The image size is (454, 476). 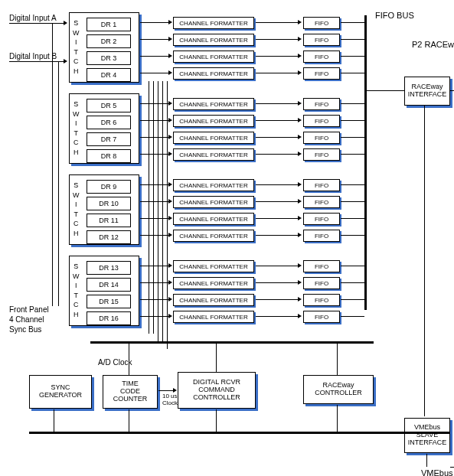 I want to click on cf-9: CHANNEL FORMATTER, so click(x=214, y=185).